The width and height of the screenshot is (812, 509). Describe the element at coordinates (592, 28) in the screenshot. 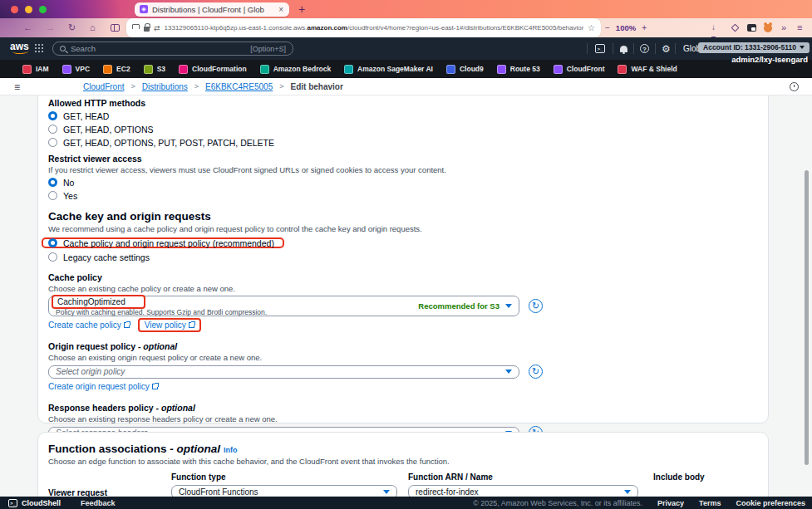

I see `bookmark-star-icon: ☆` at that location.